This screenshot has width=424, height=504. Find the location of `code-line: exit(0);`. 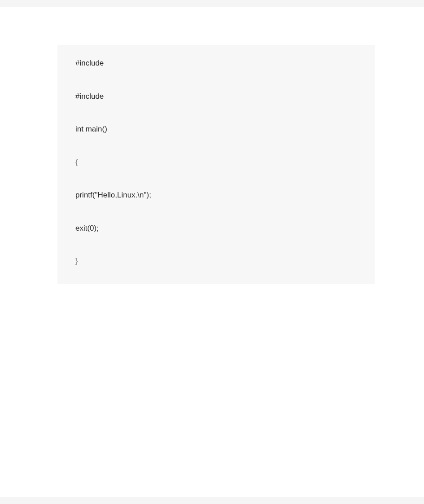

code-line: exit(0); is located at coordinates (216, 228).